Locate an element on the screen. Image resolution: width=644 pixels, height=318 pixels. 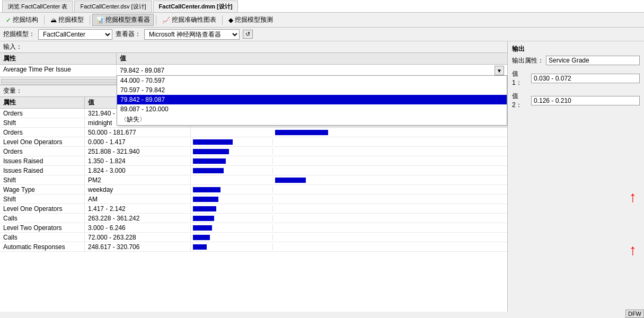
table-row: Wage Type weekday is located at coordinates (253, 190).